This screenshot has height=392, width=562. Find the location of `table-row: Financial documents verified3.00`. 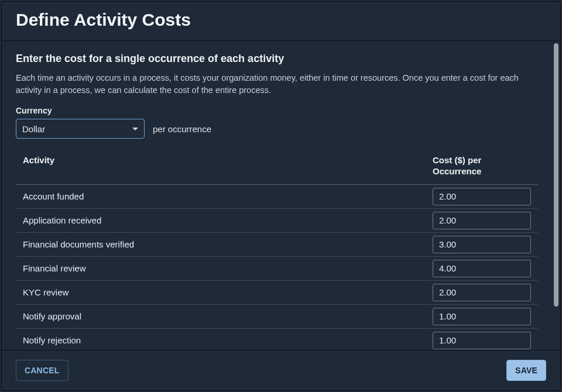

table-row: Financial documents verified3.00 is located at coordinates (277, 245).